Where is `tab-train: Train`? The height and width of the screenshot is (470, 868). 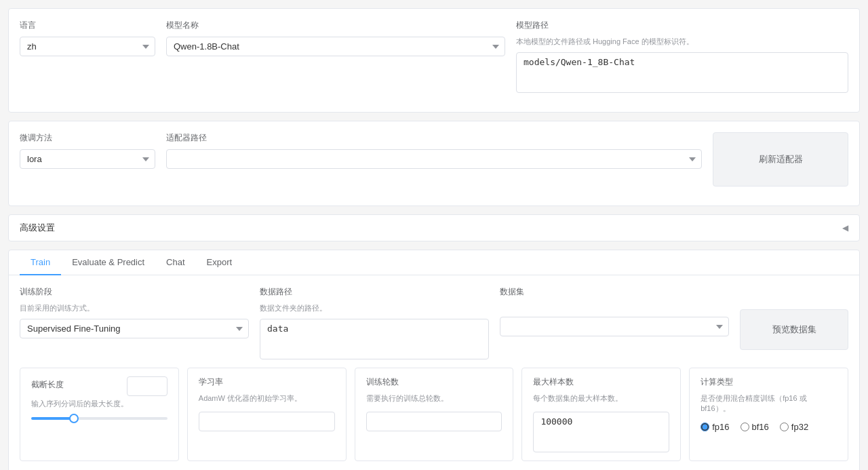
tab-train: Train is located at coordinates (41, 263).